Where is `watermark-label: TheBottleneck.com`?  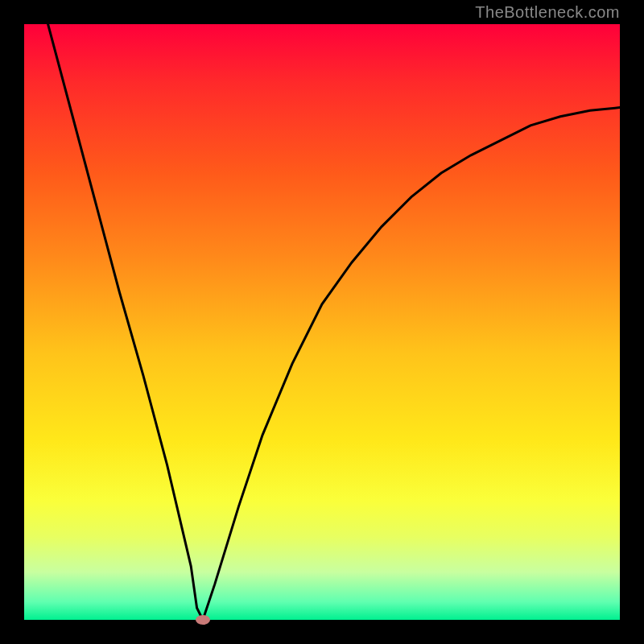 watermark-label: TheBottleneck.com is located at coordinates (547, 13).